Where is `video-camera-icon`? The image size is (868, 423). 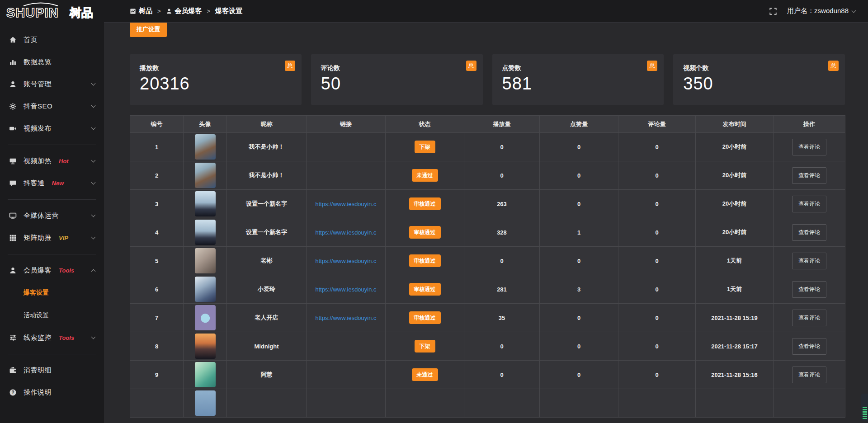
video-camera-icon is located at coordinates (13, 128).